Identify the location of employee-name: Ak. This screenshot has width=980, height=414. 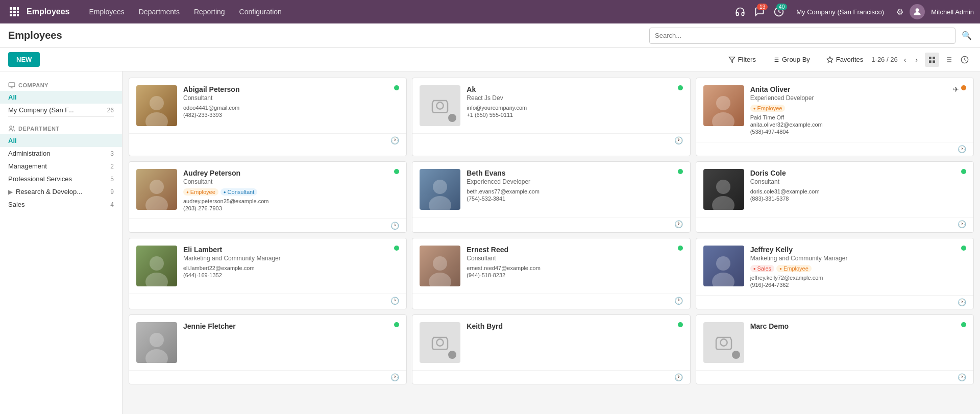
(575, 89).